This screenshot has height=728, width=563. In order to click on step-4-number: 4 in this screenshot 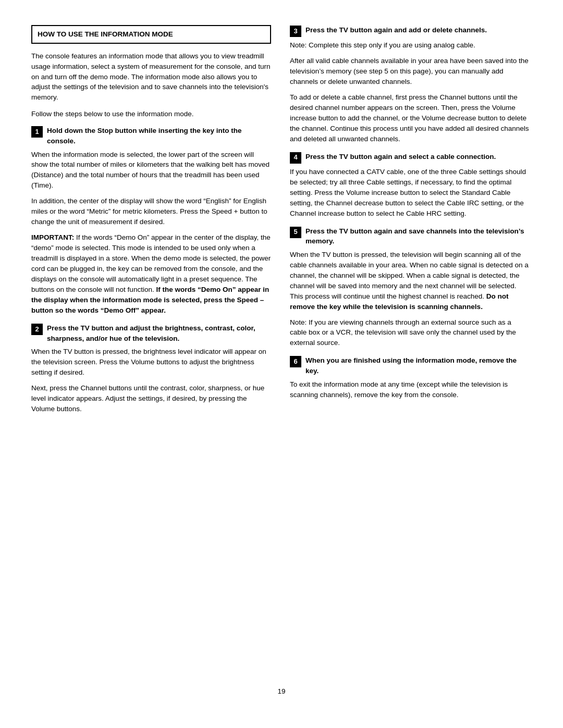, I will do `click(296, 158)`.